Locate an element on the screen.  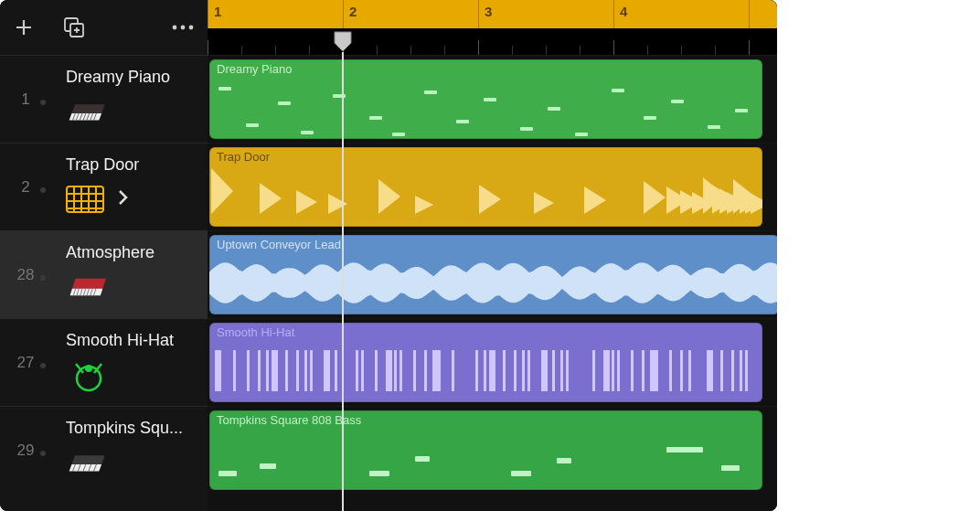
track-name-label: Atmosphere is located at coordinates (137, 252).